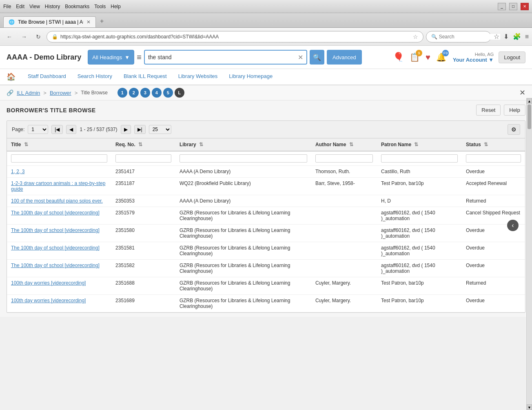 Image resolution: width=532 pixels, height=410 pixels. What do you see at coordinates (24, 37) in the screenshot?
I see `forward-button: →` at bounding box center [24, 37].